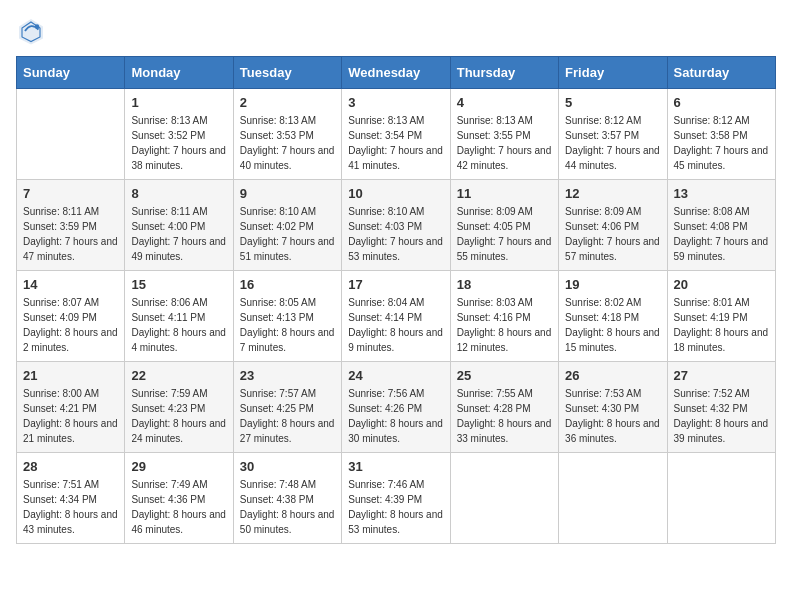 This screenshot has height=612, width=792. Describe the element at coordinates (721, 226) in the screenshot. I see `day-cell: 13Sunrise: 8:08 AMSunset: 4:08 PMDayligh…` at that location.